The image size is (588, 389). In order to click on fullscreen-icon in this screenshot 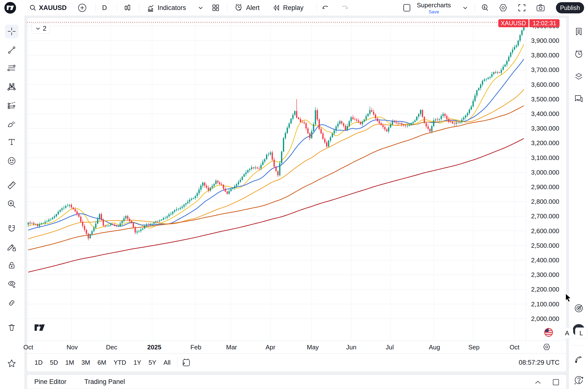, I will do `click(522, 8)`.